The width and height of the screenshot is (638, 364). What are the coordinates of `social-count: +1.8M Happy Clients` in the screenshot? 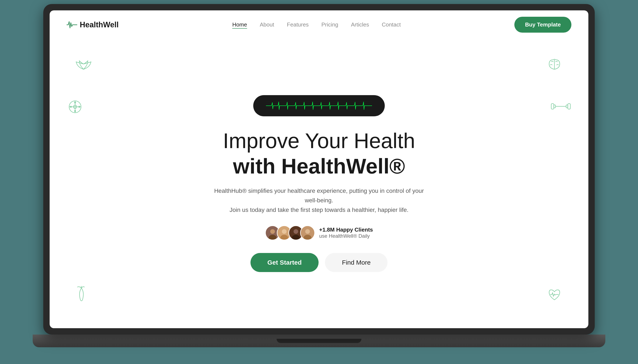 It's located at (346, 230).